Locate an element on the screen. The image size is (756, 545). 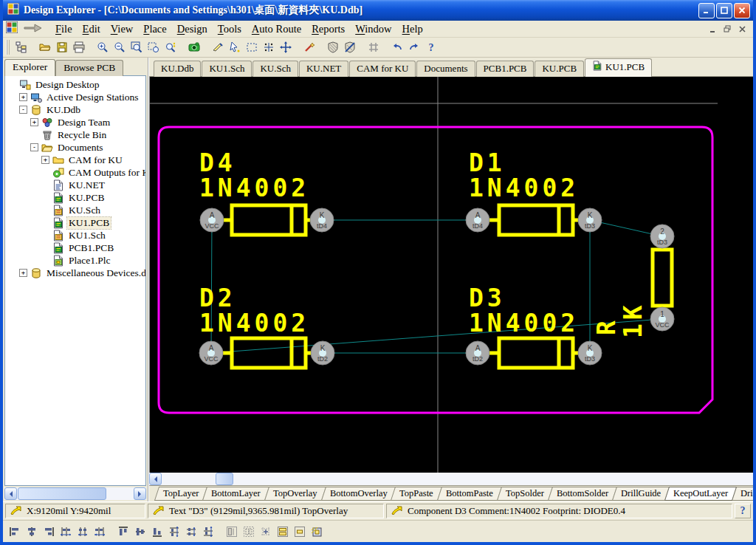
canvas-hscrollbar is located at coordinates (453, 479).